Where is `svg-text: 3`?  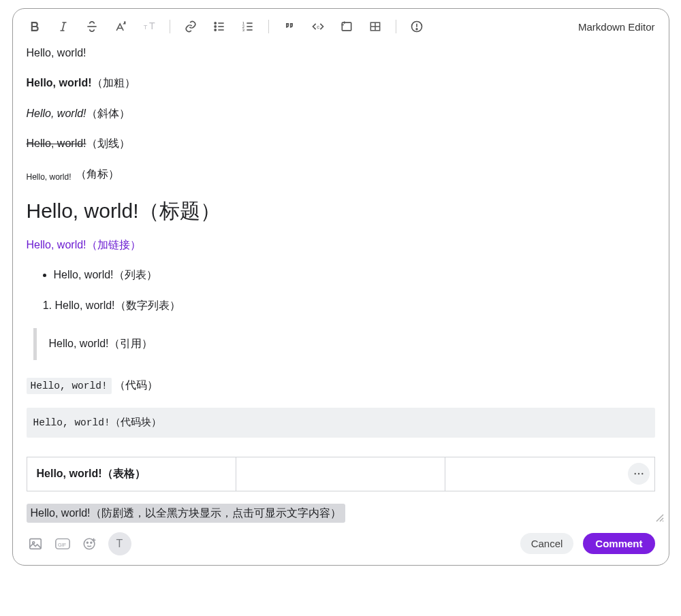 svg-text: 3 is located at coordinates (242, 30).